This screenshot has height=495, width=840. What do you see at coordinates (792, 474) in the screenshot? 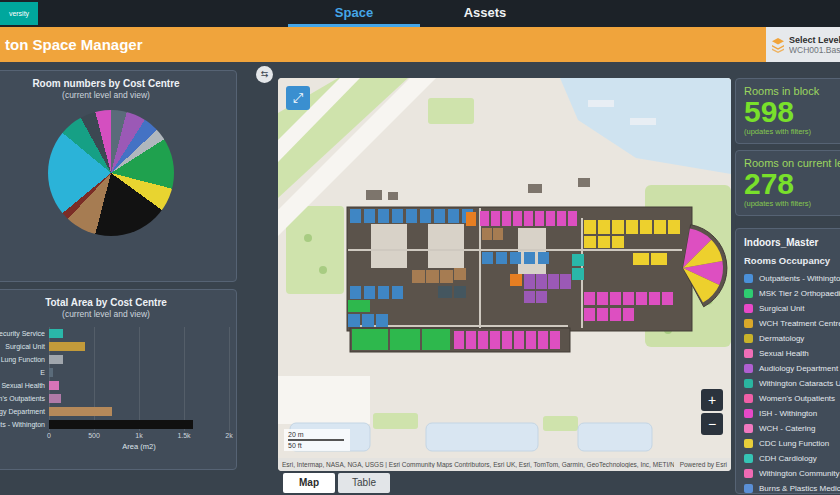
I see `legend-item: Withington Community OPD` at bounding box center [792, 474].